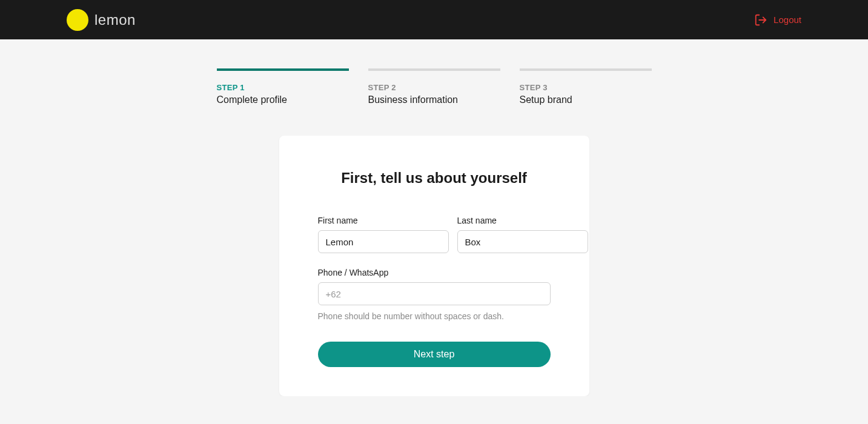  I want to click on logout-button: Logout, so click(778, 20).